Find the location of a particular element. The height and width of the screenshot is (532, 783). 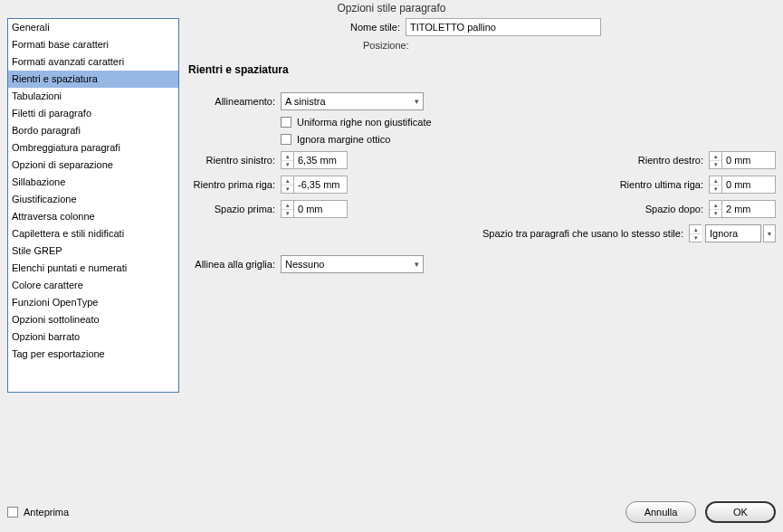

rientro-ultima-riga-label: Rientro ultima riga: is located at coordinates (529, 185).